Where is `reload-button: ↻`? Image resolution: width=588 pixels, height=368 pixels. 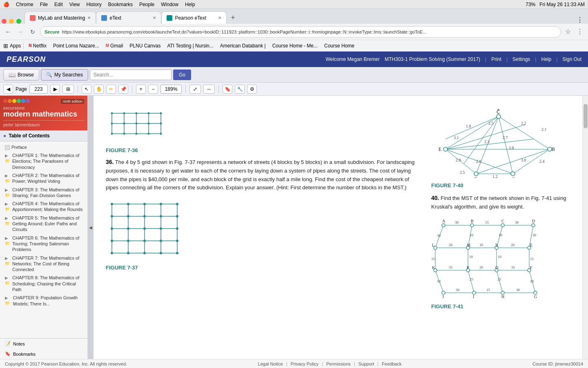 reload-button: ↻ is located at coordinates (33, 32).